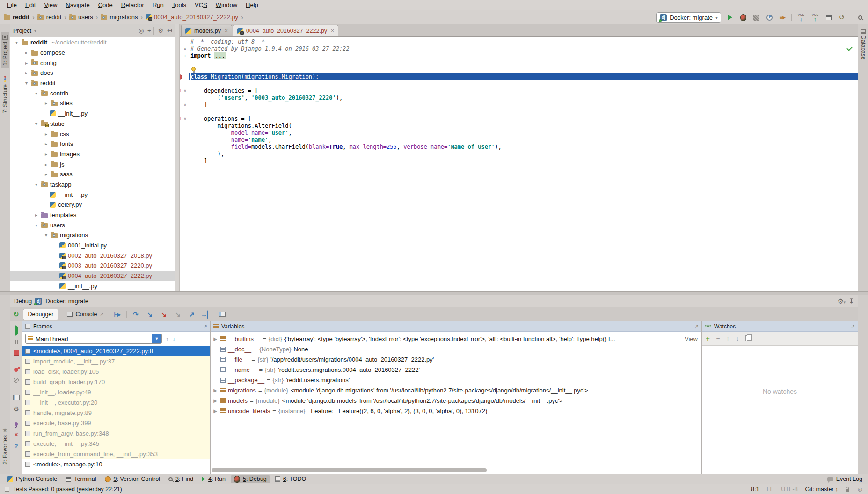 The height and width of the screenshot is (494, 868). I want to click on show-execution-point-icon: ⊦▸, so click(117, 314).